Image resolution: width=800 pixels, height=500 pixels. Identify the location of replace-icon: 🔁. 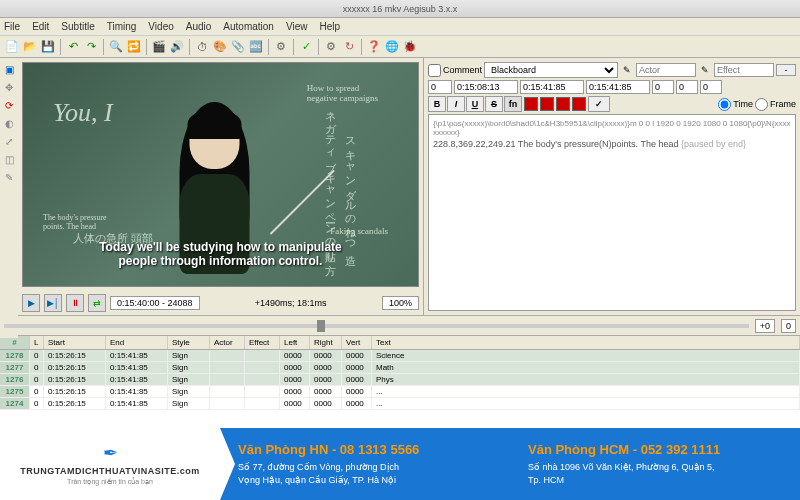
(134, 47).